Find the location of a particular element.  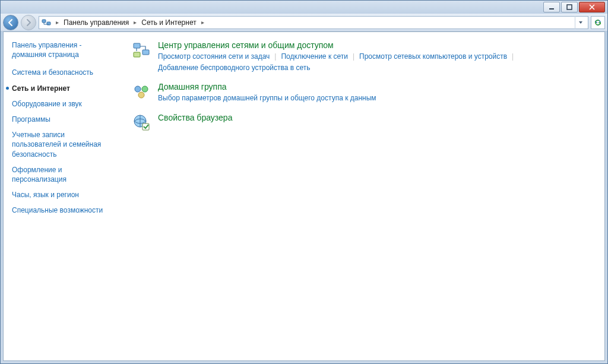

window-controls is located at coordinates (574, 7).